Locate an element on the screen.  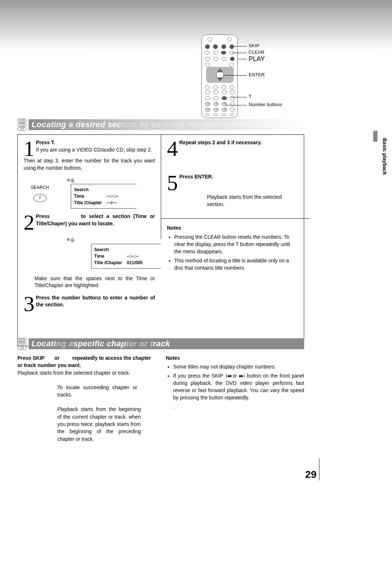
search-box-2: Search Time--:--:-- Title /Chapter011/00… is located at coordinates (126, 256).